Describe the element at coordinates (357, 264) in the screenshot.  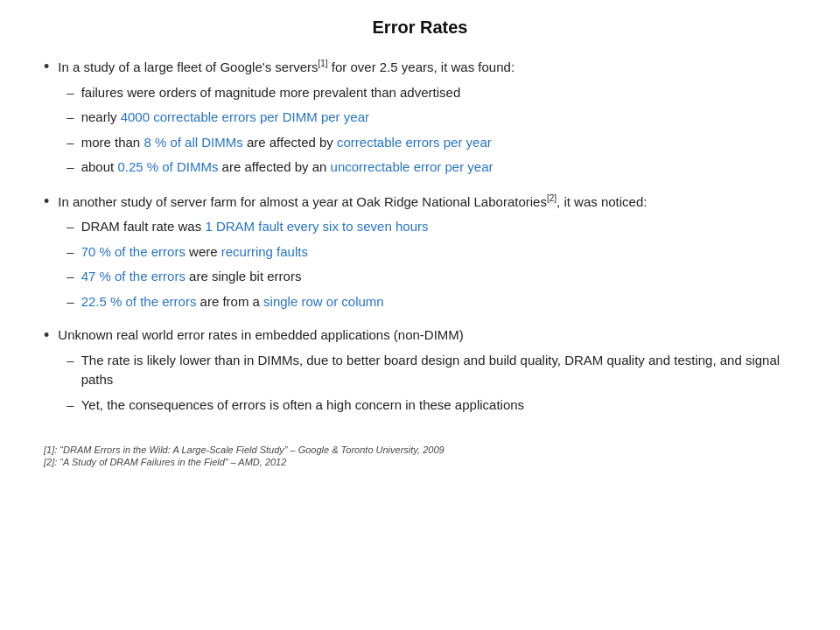
I see `bullet-2-sublist: – DRAM fault rate was 1 DRAM fault every…` at that location.